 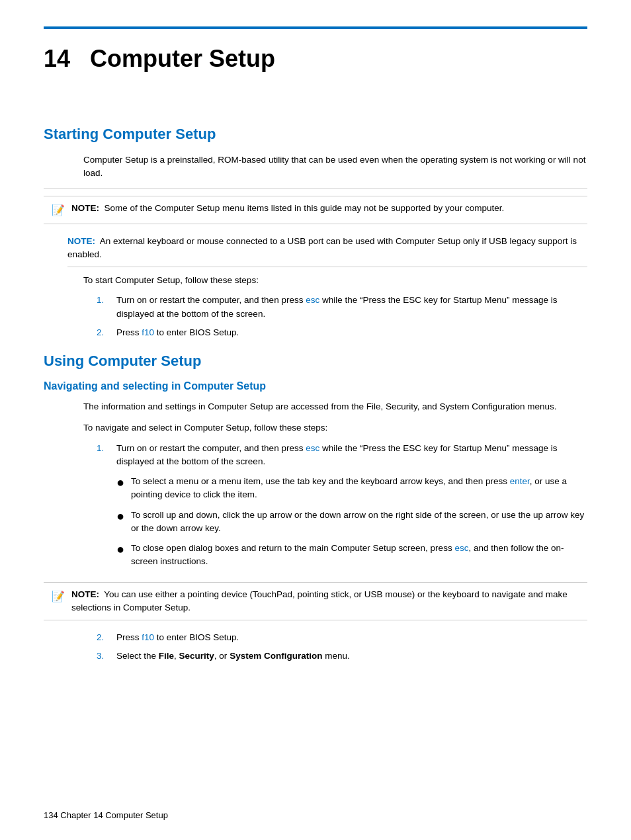 I want to click on f10-link-2: f10, so click(x=148, y=638).